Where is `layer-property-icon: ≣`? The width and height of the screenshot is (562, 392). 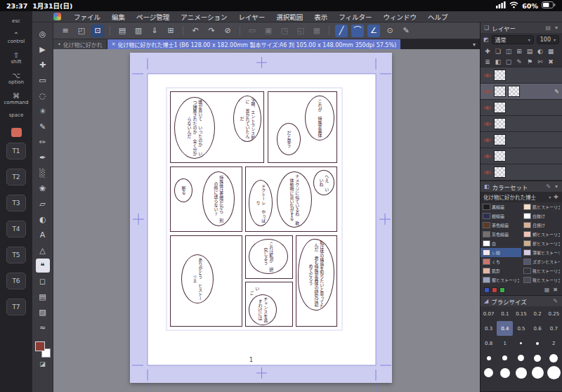 layer-property-icon: ≣ is located at coordinates (488, 62).